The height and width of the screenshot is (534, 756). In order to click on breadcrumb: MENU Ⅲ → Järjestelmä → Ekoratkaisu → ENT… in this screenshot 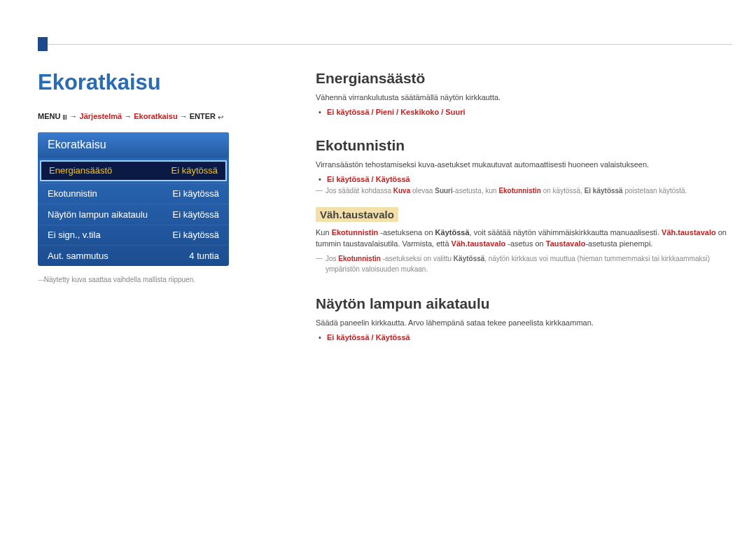, I will do `click(162, 116)`.